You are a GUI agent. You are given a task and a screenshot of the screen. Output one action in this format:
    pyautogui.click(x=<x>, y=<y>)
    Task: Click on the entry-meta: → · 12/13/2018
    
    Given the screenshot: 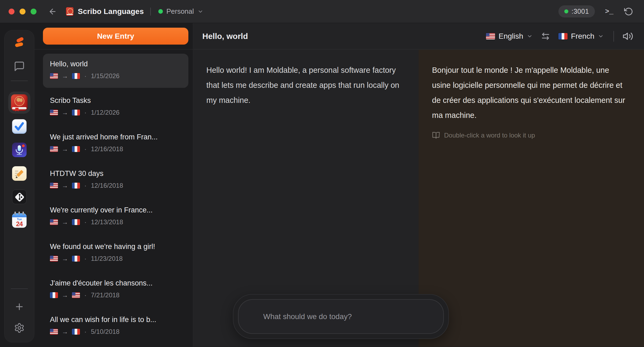 What is the action you would take?
    pyautogui.click(x=116, y=222)
    